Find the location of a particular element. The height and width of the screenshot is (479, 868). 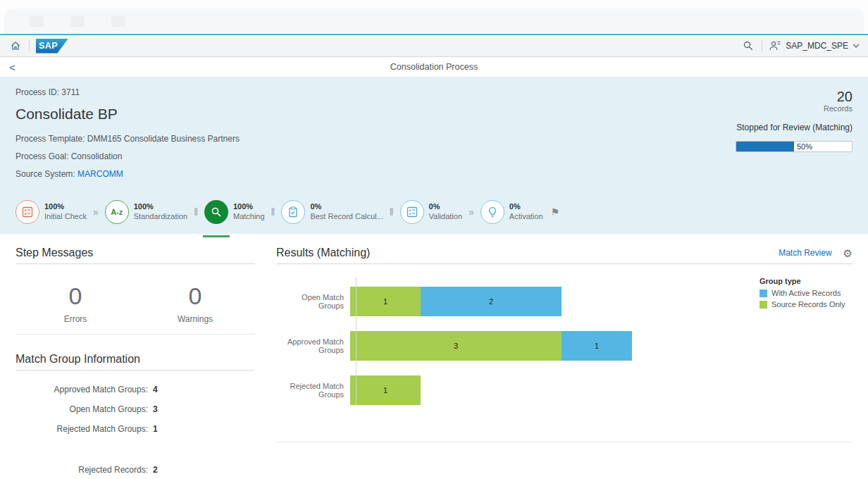

match-group-rows: Approved Match Groups: 4 Open Match Grou… is located at coordinates (135, 423).